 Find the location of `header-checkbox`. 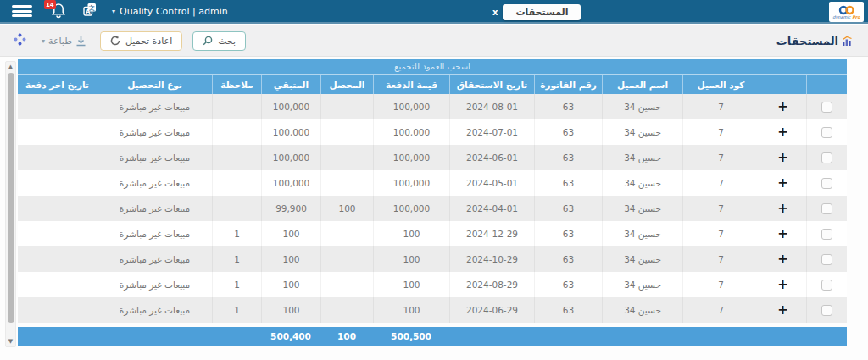

header-checkbox is located at coordinates (826, 85).